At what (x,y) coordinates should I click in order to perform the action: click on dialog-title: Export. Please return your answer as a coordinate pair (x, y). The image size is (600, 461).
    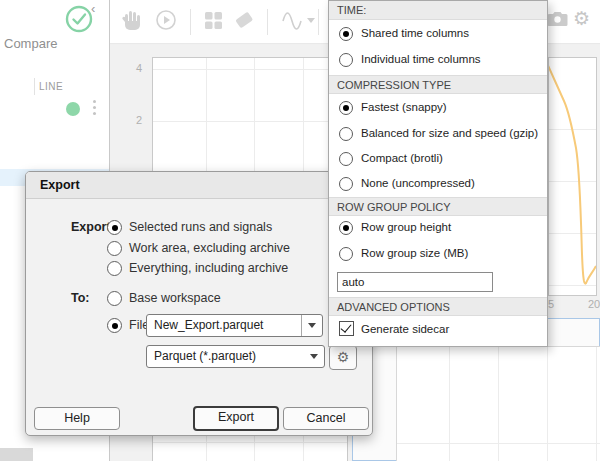
    Looking at the image, I should click on (60, 185).